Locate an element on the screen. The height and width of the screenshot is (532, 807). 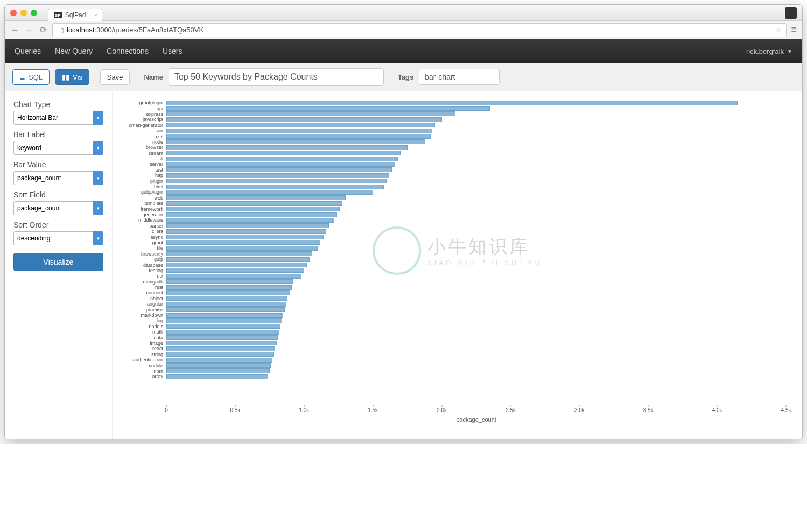
bar-category-label: grunt is located at coordinates (142, 243).